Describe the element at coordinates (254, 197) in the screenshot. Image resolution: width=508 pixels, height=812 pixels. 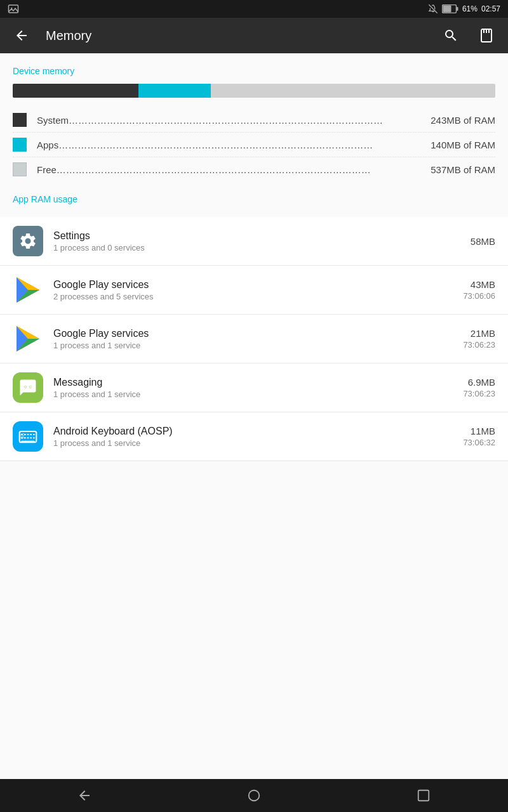
I see `app-ram-header: App RAM usage` at that location.